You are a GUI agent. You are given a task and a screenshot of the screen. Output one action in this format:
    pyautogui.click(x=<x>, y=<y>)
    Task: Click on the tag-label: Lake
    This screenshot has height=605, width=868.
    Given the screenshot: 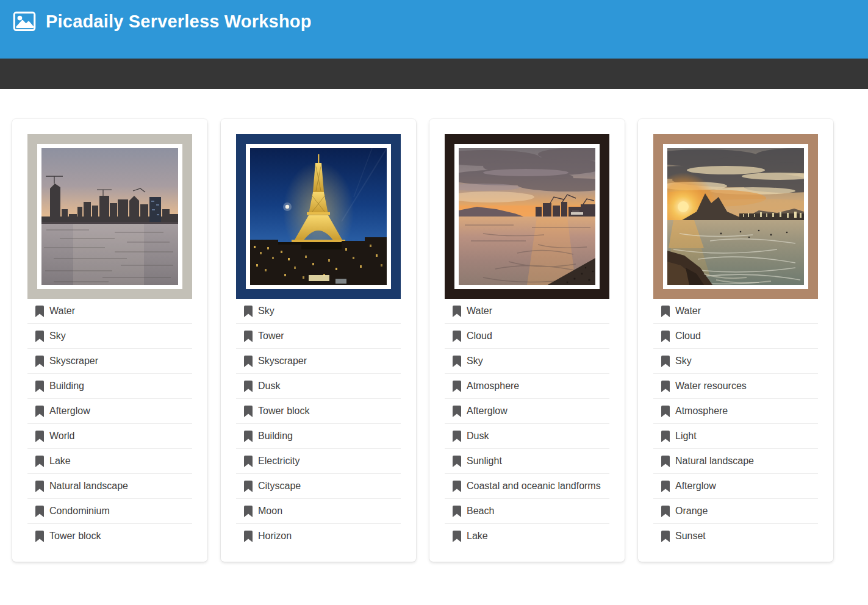 What is the action you would take?
    pyautogui.click(x=60, y=461)
    